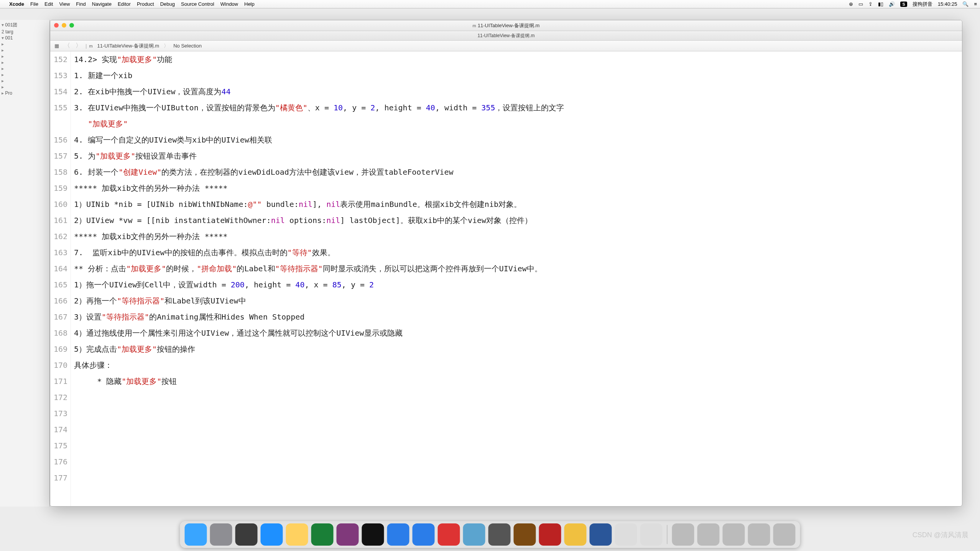  Describe the element at coordinates (518, 204) in the screenshot. I see `code-line: 1）UINib *nib = [UINib nibWithNIbName:@""…` at that location.